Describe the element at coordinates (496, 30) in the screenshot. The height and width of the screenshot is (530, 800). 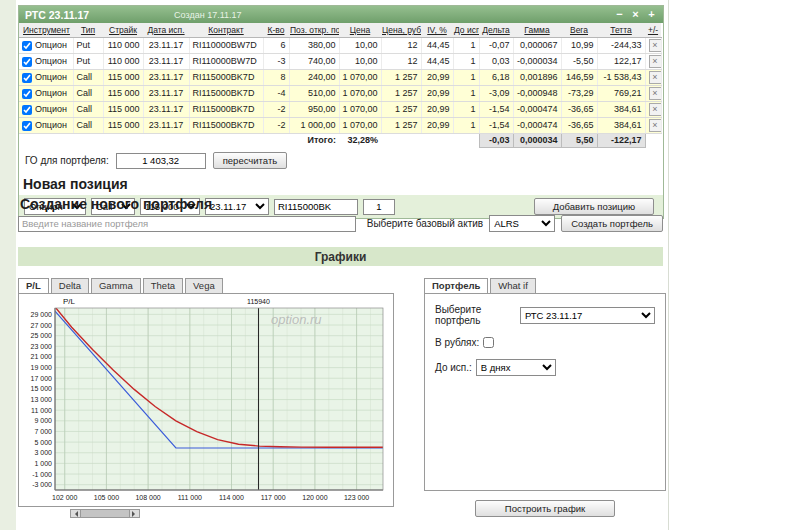
I see `column-header-11: Дельта` at that location.